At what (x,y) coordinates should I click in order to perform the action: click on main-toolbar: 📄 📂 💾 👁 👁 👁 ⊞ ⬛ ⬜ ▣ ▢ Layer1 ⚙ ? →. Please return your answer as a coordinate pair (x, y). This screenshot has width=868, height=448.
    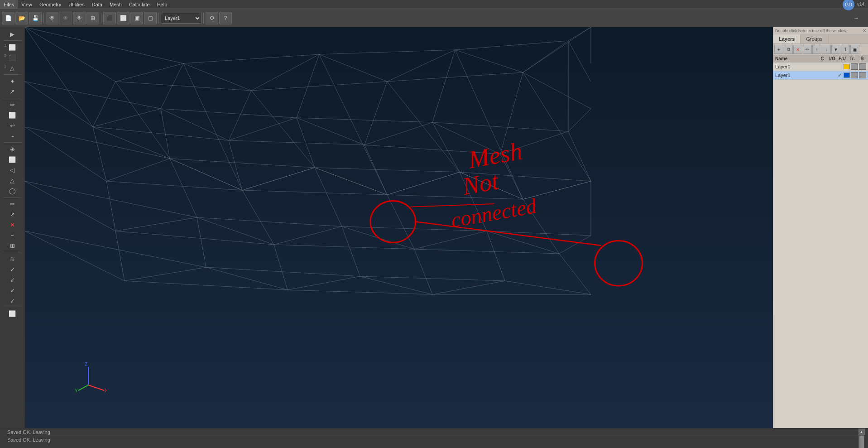
    Looking at the image, I should click on (434, 18).